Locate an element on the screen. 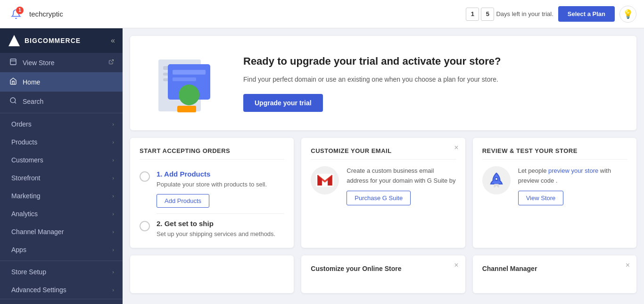 Image resolution: width=644 pixels, height=304 pixels. review-desc: Let people preview your store with previ… is located at coordinates (572, 176).